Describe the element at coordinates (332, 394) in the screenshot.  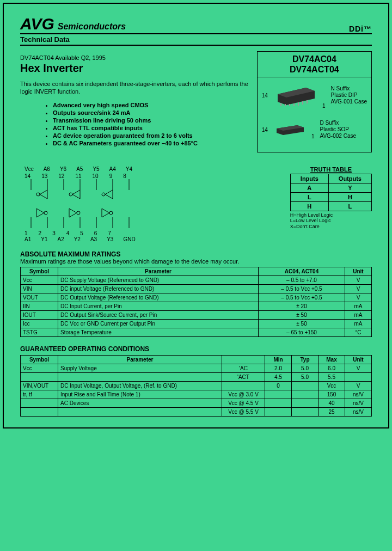
I see `td: 150` at that location.